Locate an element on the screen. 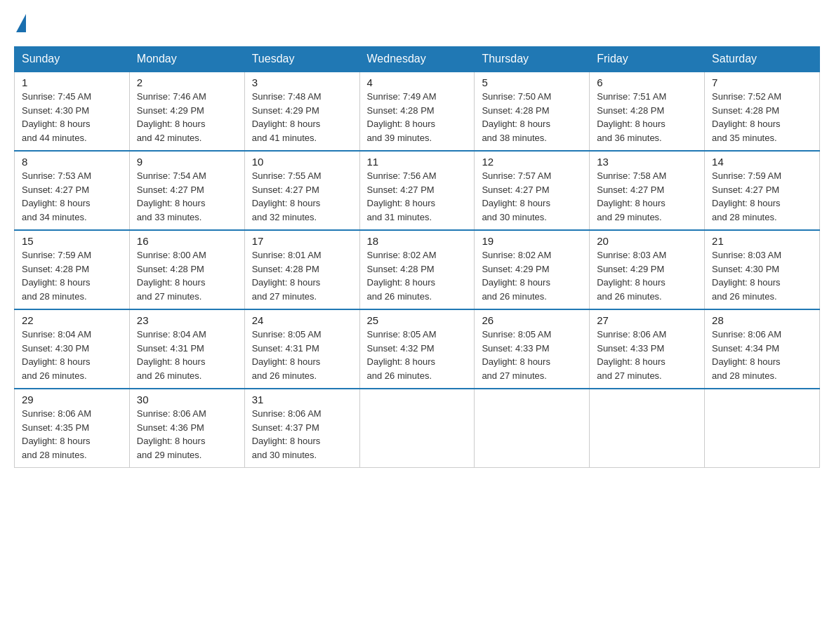  day-cell-4: 4Sunrise: 7:49 AMSunset: 4:28 PMDaylight… is located at coordinates (417, 111).